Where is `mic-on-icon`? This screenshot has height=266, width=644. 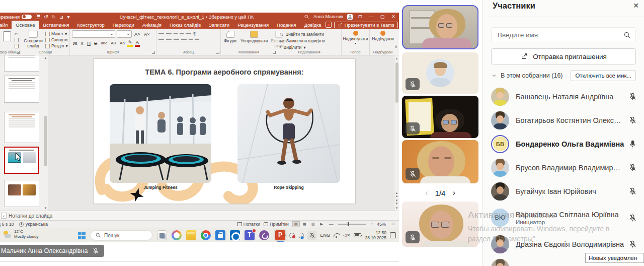
mic-on-icon is located at coordinates (633, 144).